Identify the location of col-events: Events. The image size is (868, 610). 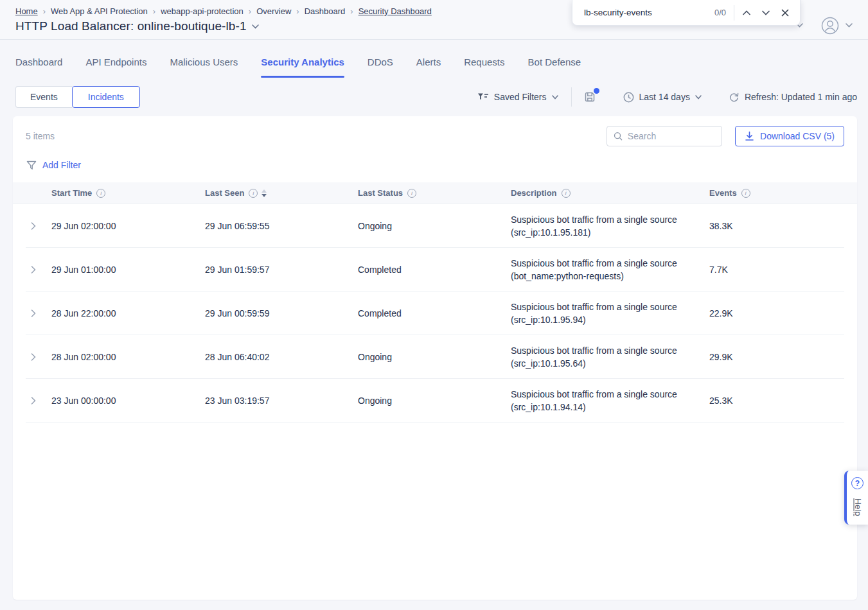
(777, 193).